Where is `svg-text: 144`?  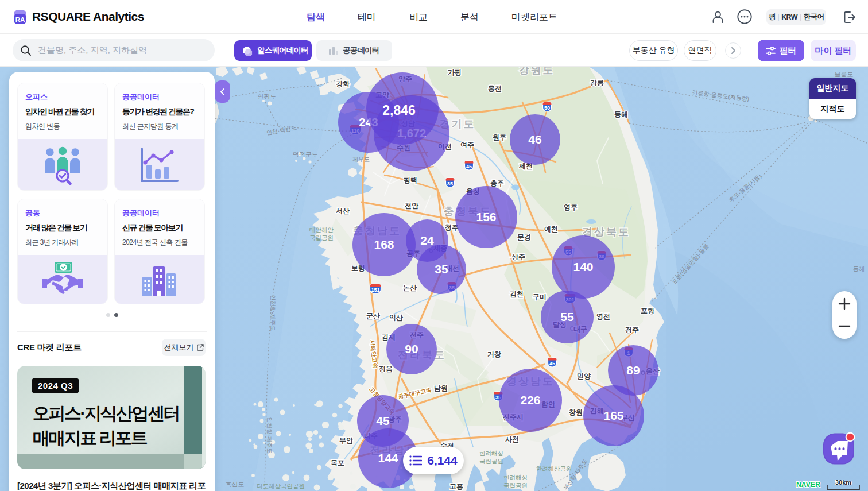 svg-text: 144 is located at coordinates (388, 458).